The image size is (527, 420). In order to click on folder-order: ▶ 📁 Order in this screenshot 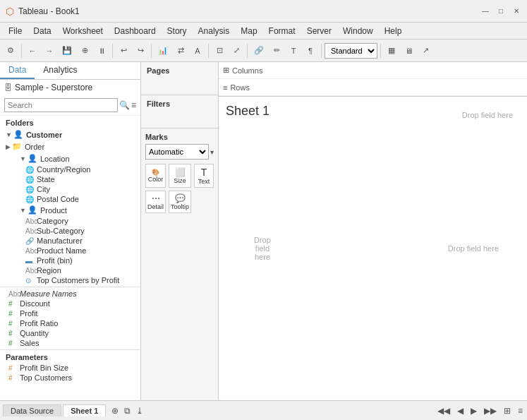, I will do `click(71, 147)`.